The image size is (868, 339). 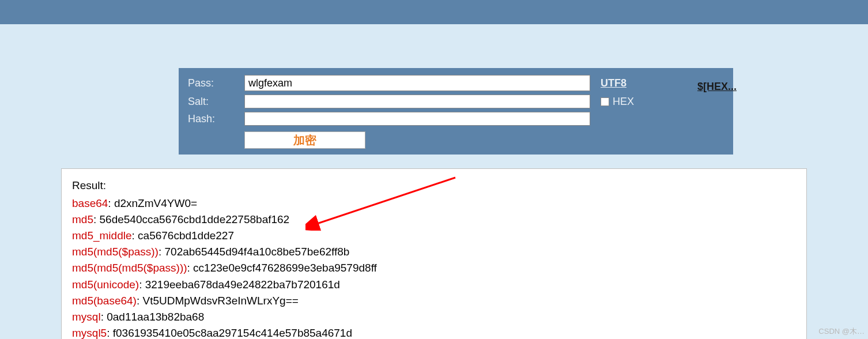 What do you see at coordinates (216, 101) in the screenshot?
I see `salt-label: Salt:` at bounding box center [216, 101].